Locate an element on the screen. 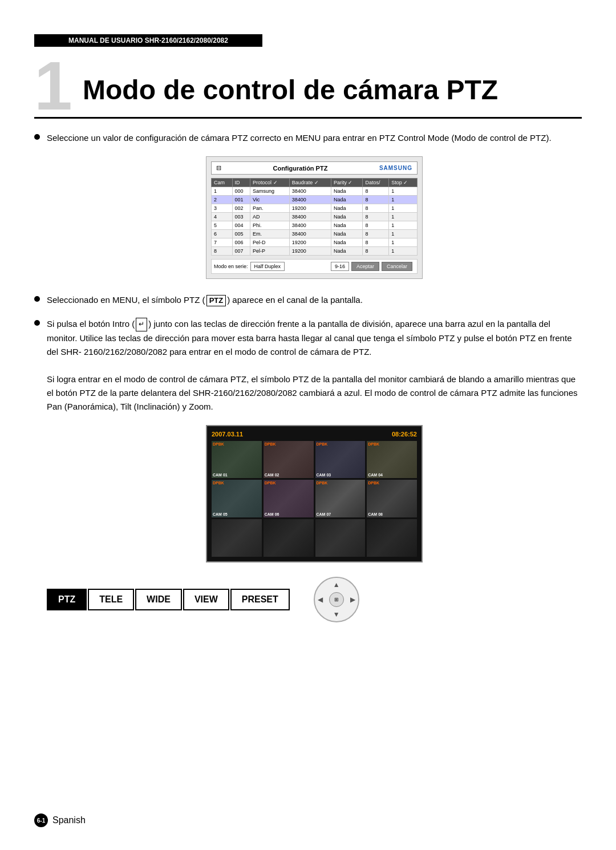 The image size is (616, 850). cam-num: CAM 07 is located at coordinates (324, 515).